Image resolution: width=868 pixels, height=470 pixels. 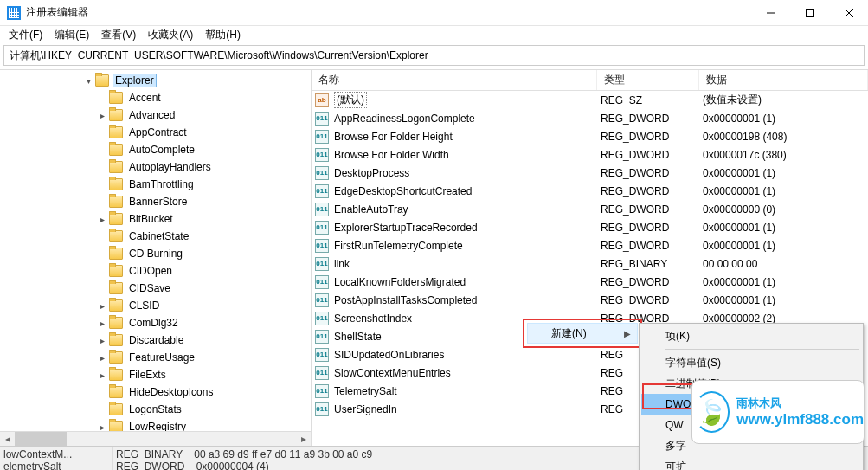 I want to click on maximize-button, so click(x=810, y=12).